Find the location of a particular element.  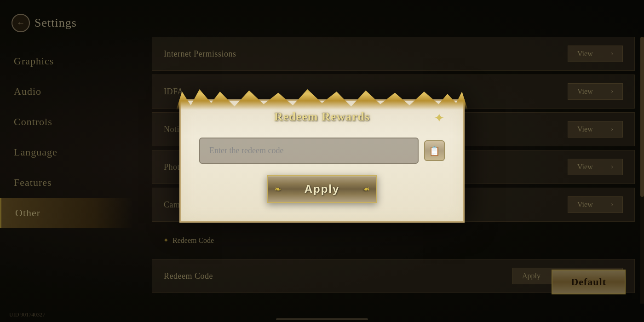

paste-icon: 📋 is located at coordinates (434, 151).